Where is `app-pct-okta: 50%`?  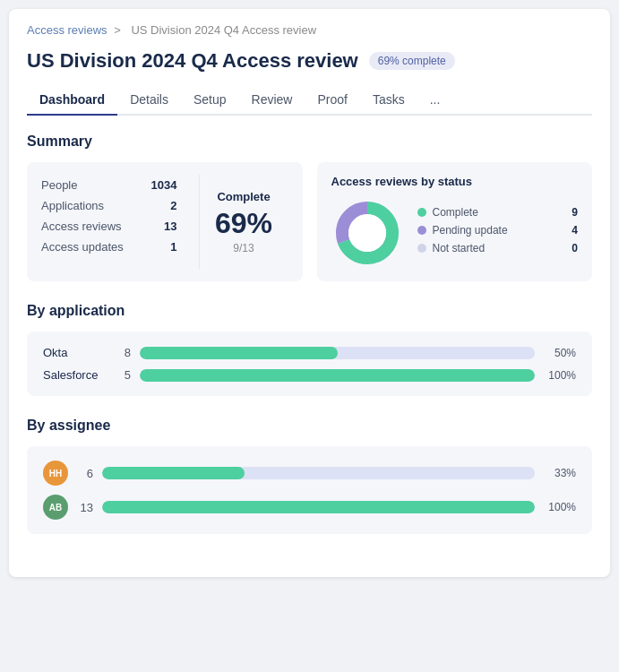
app-pct-okta: 50% is located at coordinates (560, 353).